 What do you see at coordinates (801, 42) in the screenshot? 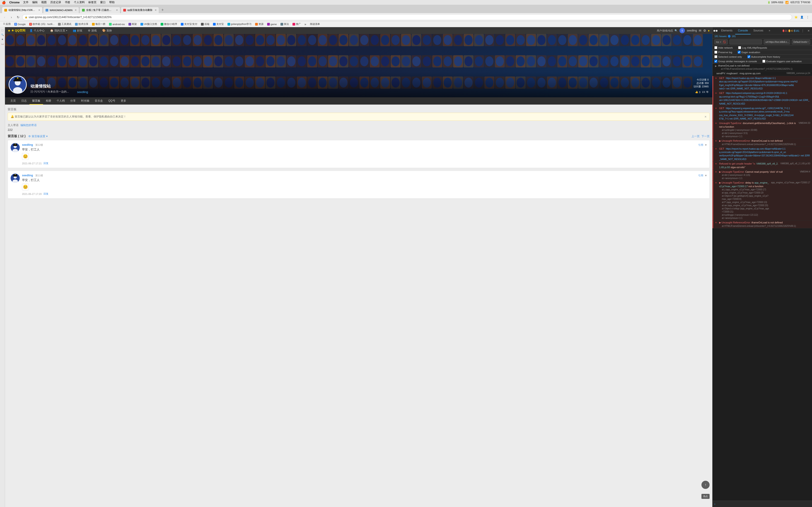
I see `level-selector: Default levels ▾` at bounding box center [801, 42].